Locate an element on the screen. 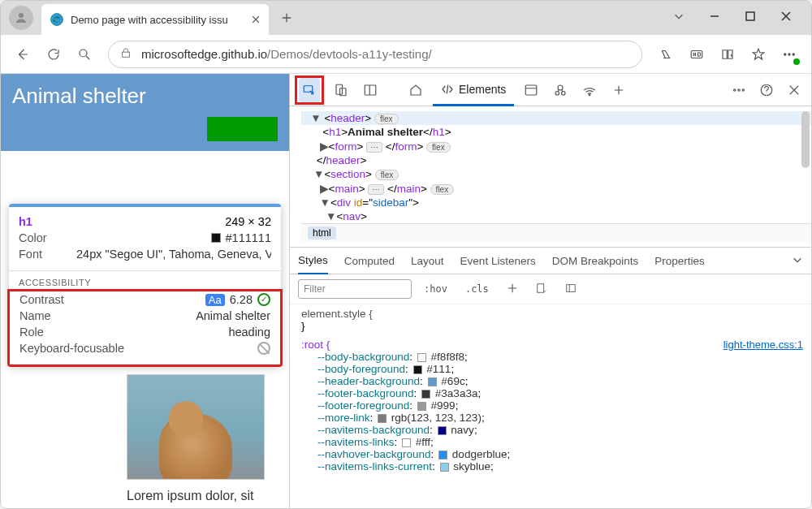  dock-side-icon is located at coordinates (370, 90).